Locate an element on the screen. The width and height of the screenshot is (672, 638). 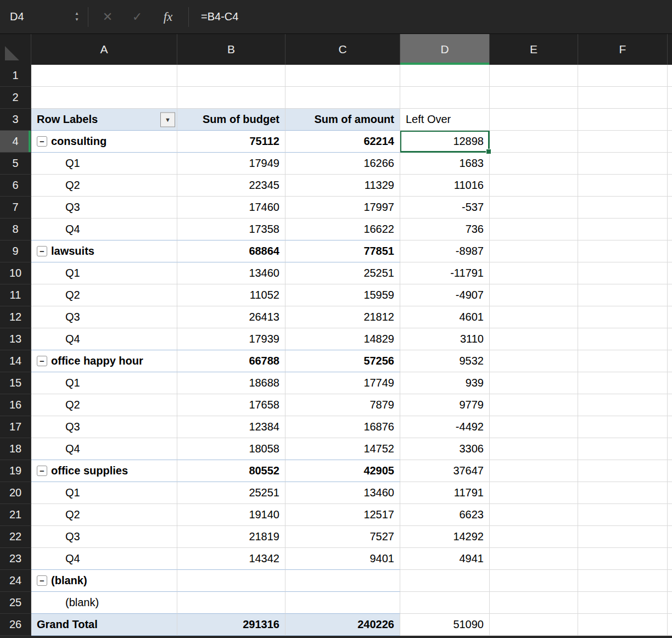
cell-B15: 18688 is located at coordinates (232, 383).